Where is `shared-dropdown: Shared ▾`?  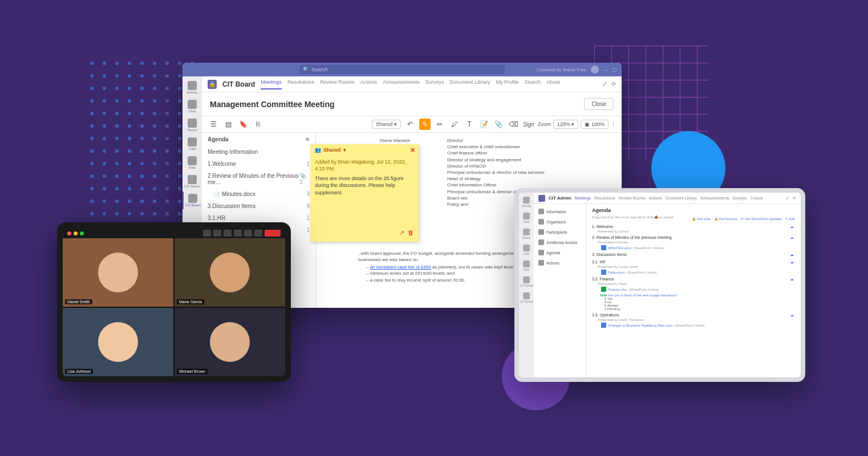 shared-dropdown: Shared ▾ is located at coordinates (387, 124).